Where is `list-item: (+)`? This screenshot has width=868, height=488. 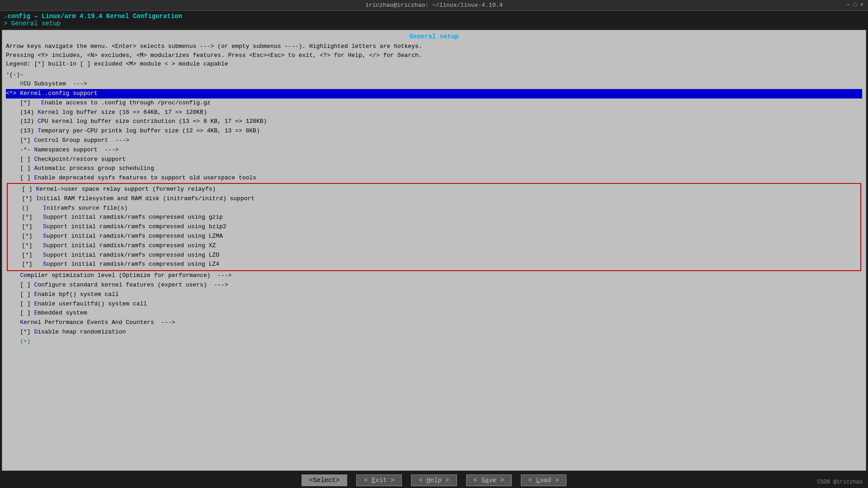
list-item: (+) is located at coordinates (434, 342).